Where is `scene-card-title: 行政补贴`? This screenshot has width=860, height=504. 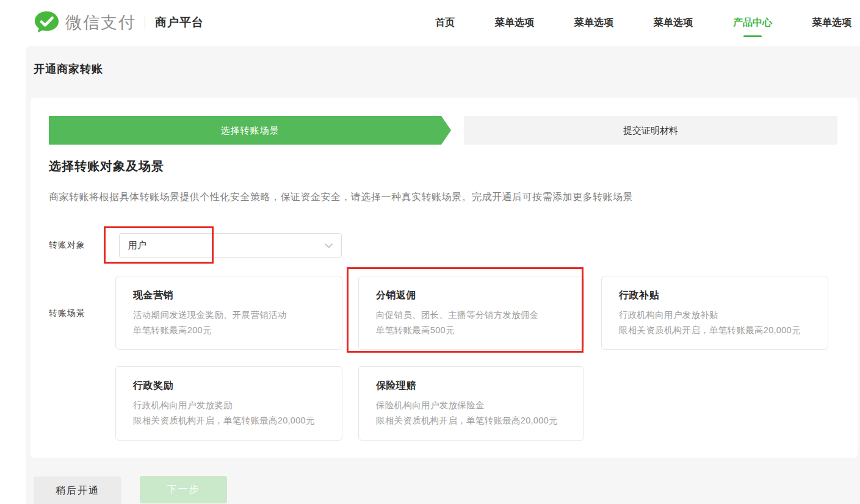 scene-card-title: 行政补贴 is located at coordinates (715, 295).